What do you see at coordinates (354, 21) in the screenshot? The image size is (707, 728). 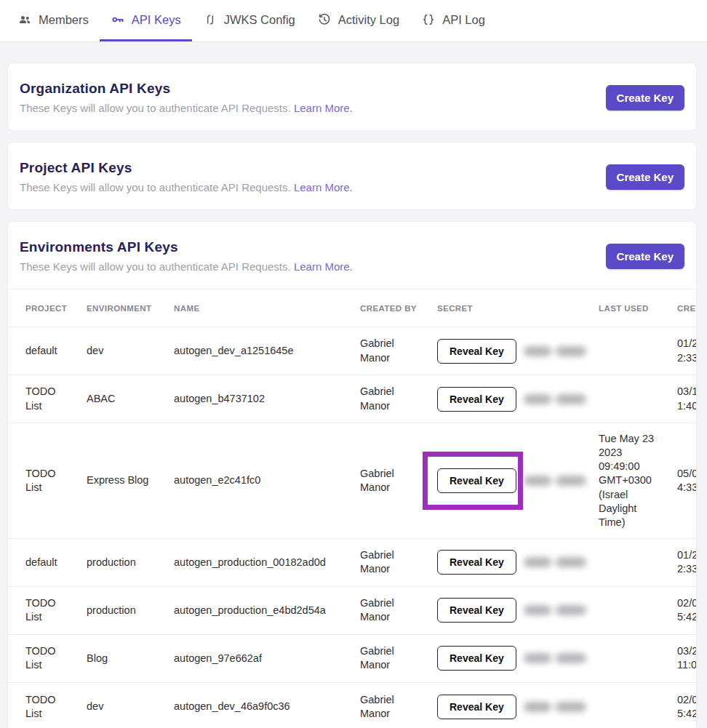 I see `settings-tabbar: MembersAPI KeysJWKS ConfigActivity LogAP…` at bounding box center [354, 21].